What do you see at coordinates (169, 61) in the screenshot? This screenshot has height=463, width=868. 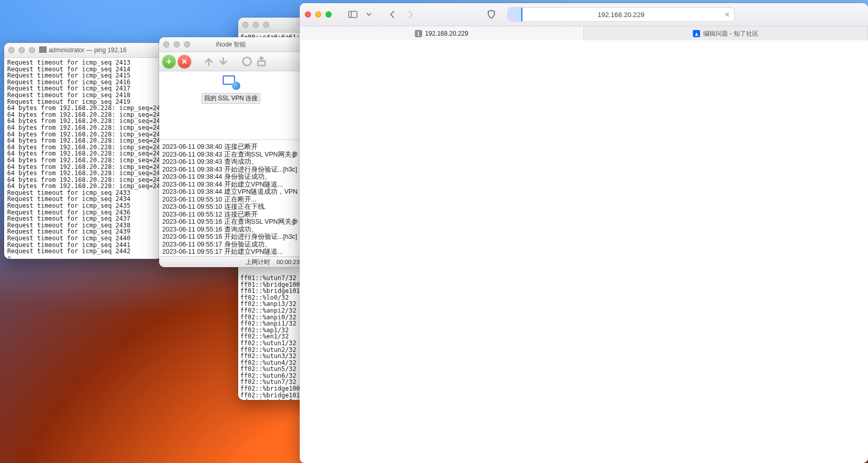 I see `connect-button: +` at bounding box center [169, 61].